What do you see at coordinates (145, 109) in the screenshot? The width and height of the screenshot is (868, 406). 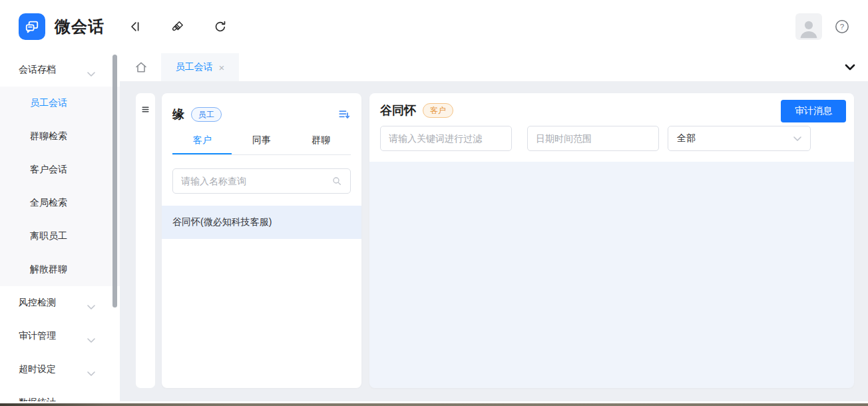 I see `menu-fold-icon` at bounding box center [145, 109].